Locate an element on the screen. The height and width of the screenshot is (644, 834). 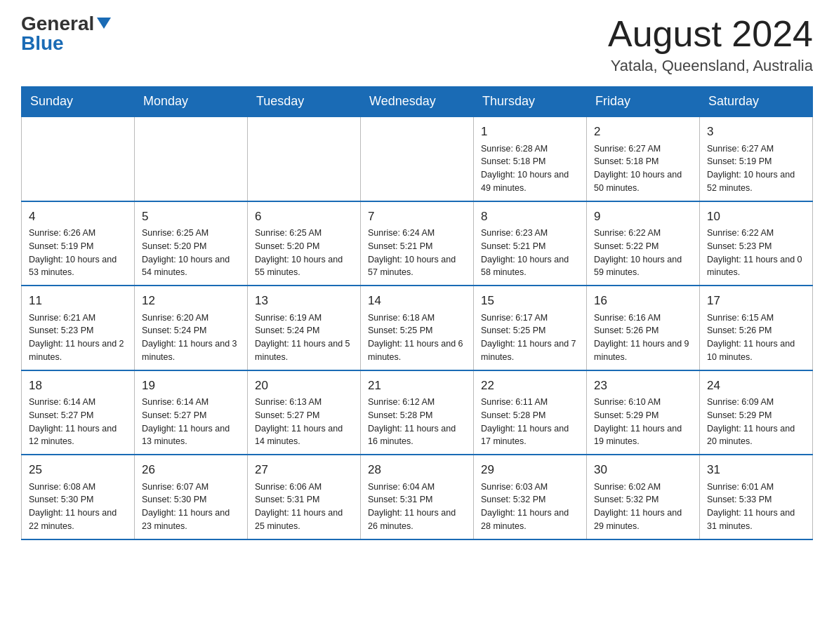
calendar-cell: 6Sunrise: 6:25 AMSunset: 5:20 PMDaylight… is located at coordinates (305, 244).